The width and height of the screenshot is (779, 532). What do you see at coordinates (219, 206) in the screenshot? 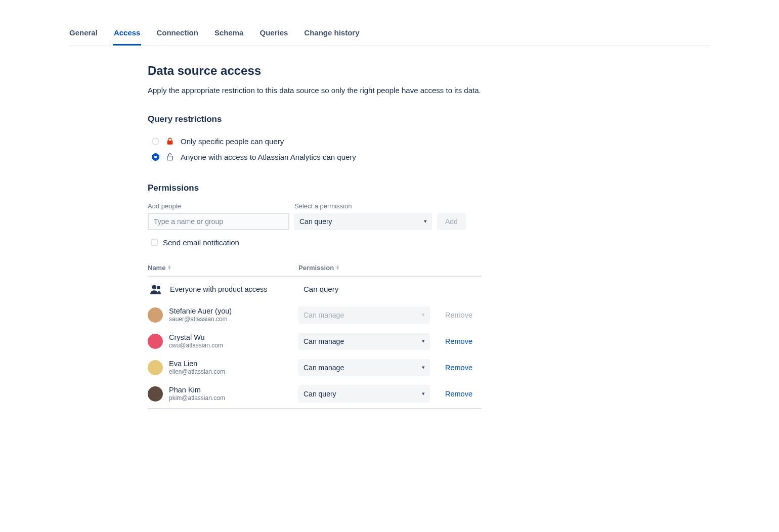
I see `add-people-label: Add people` at bounding box center [219, 206].